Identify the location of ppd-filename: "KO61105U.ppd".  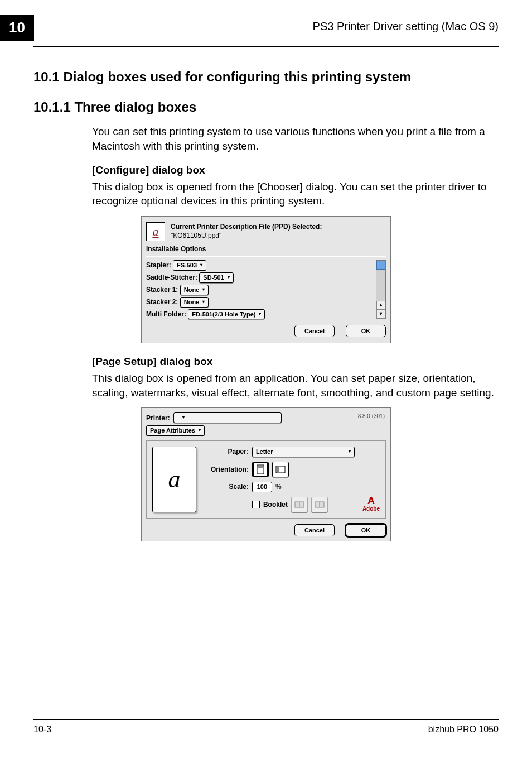
(246, 236).